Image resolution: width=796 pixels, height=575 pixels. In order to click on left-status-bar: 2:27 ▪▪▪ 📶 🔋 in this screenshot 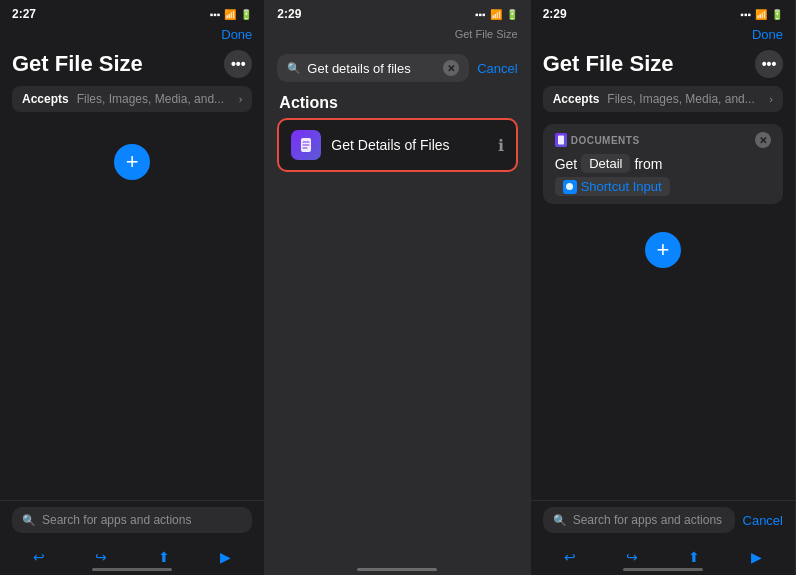, I will do `click(132, 12)`.